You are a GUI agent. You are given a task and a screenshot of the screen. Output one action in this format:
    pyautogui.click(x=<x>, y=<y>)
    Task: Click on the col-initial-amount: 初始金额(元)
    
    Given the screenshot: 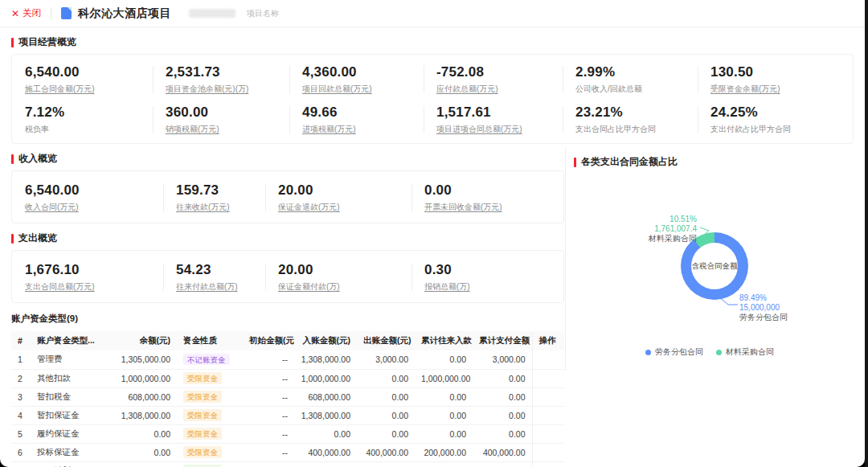 What is the action you would take?
    pyautogui.click(x=268, y=341)
    